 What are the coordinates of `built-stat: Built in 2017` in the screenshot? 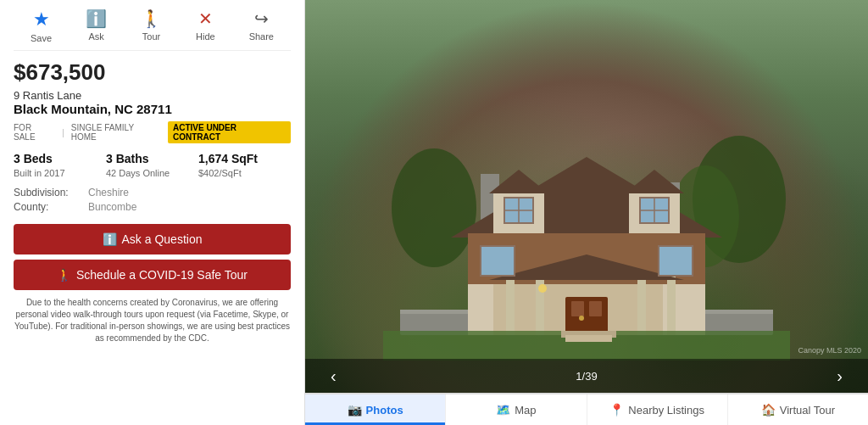 It's located at (59, 173).